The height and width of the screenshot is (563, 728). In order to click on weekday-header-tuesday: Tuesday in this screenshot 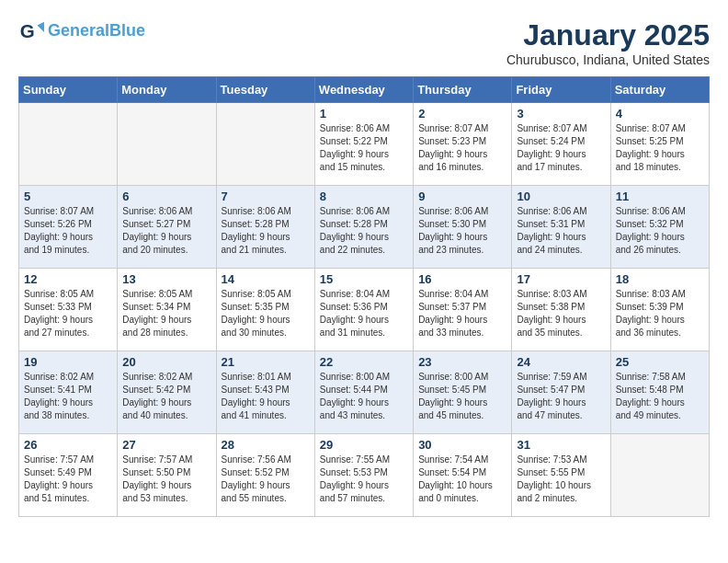, I will do `click(265, 90)`.